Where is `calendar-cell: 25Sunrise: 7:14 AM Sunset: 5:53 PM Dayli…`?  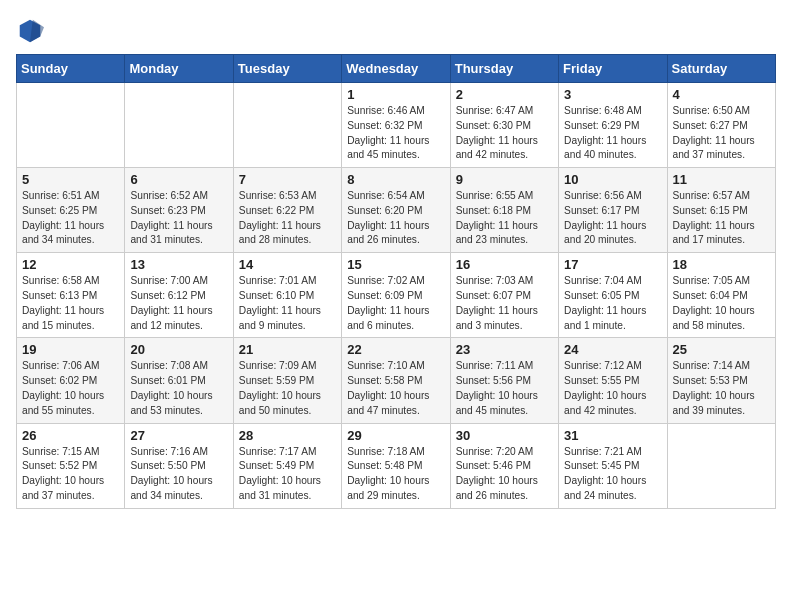
calendar-cell: 25Sunrise: 7:14 AM Sunset: 5:53 PM Dayli… is located at coordinates (721, 380).